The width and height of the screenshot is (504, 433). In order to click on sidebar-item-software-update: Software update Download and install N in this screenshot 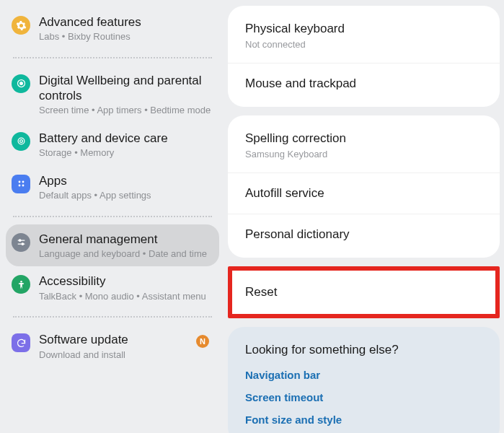, I will do `click(112, 346)`.